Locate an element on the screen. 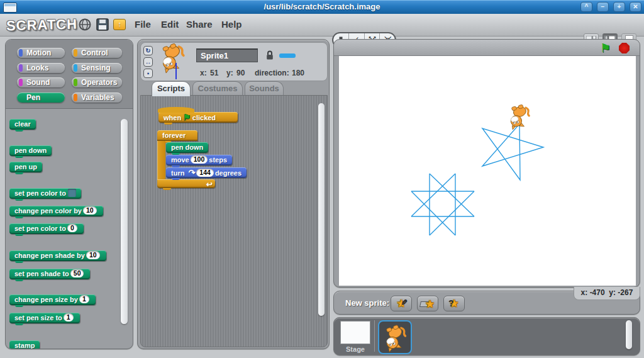 The image size is (644, 358). category-motion: Motion is located at coordinates (41, 53).